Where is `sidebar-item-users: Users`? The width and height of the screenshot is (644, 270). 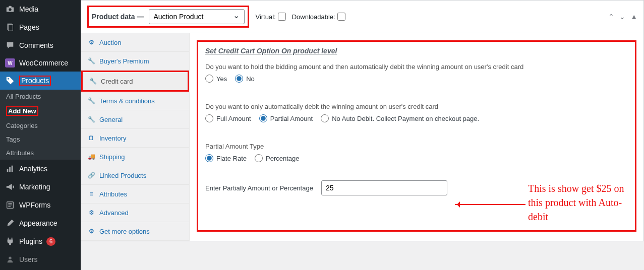
sidebar-item-users: Users is located at coordinates (40, 259).